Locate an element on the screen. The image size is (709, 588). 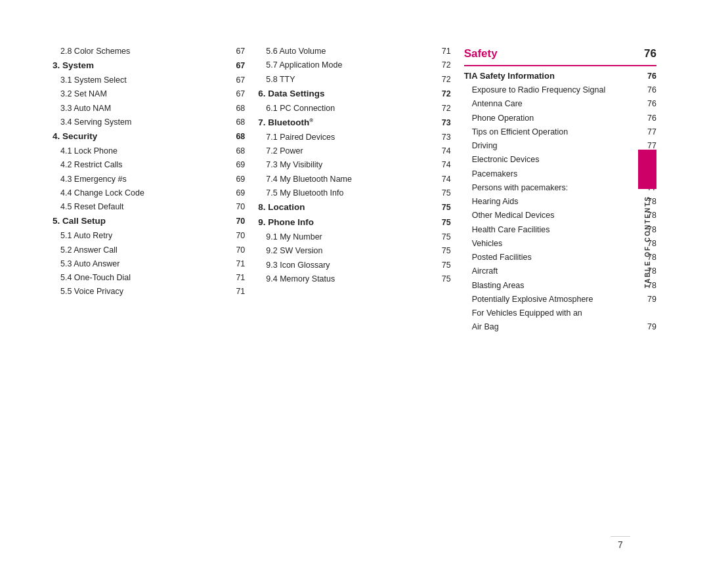
toc-row: 7.1 Paired Devices73 is located at coordinates (354, 138).